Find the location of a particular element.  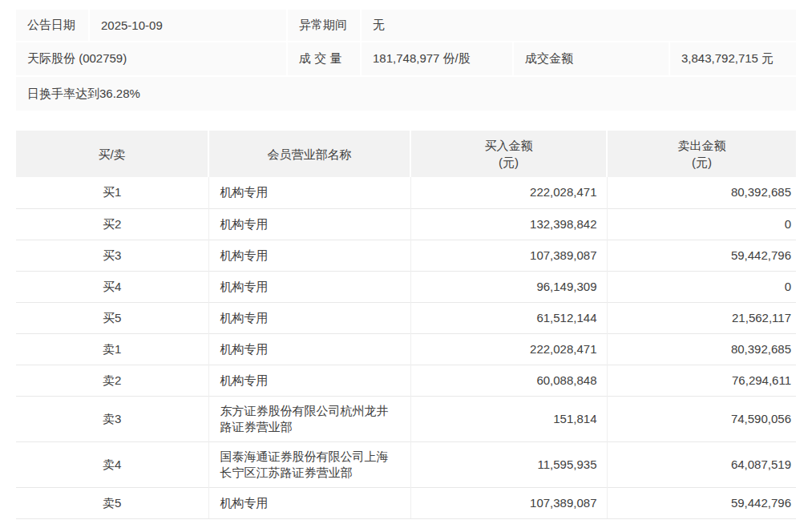

buy-amount-cell: 60,088,848 is located at coordinates (508, 380).